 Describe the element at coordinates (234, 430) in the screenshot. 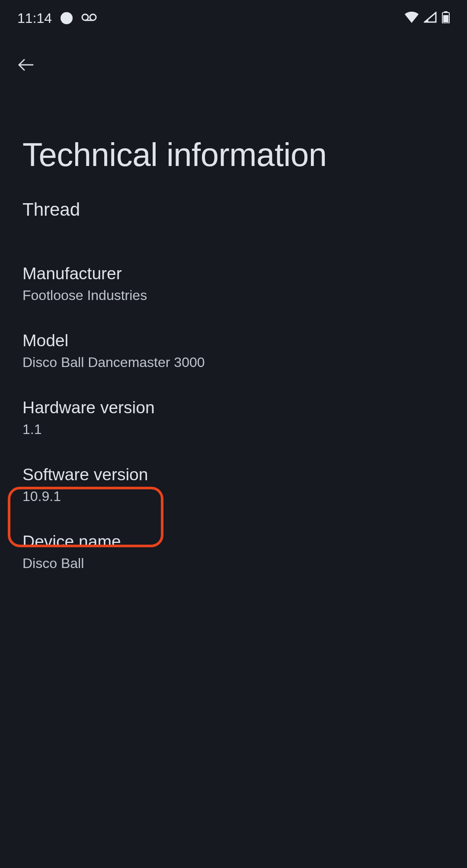

I see `hardware-version-value: 1.1` at that location.